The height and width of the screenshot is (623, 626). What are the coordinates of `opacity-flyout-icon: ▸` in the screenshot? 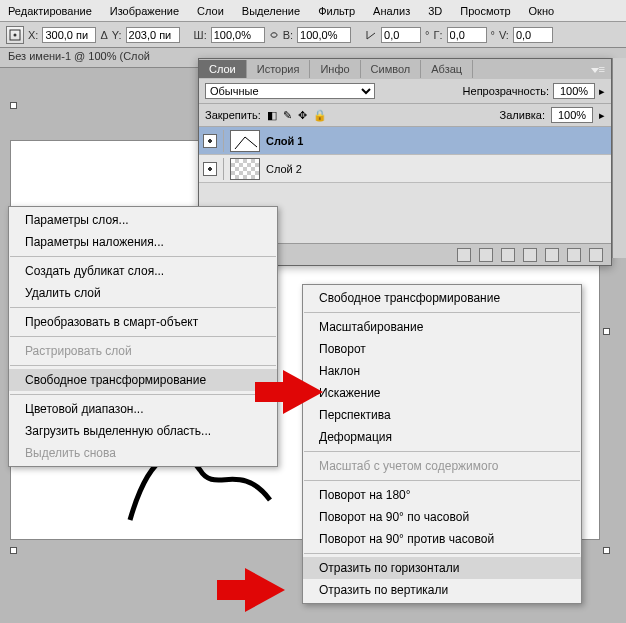 It's located at (602, 92).